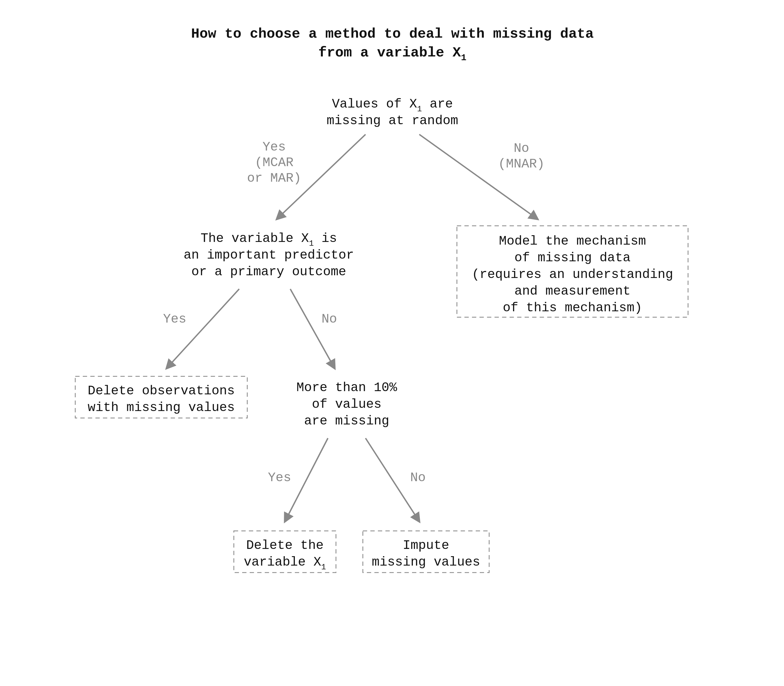 This screenshot has height=686, width=784. I want to click on edge-label-imp-no: No, so click(329, 319).